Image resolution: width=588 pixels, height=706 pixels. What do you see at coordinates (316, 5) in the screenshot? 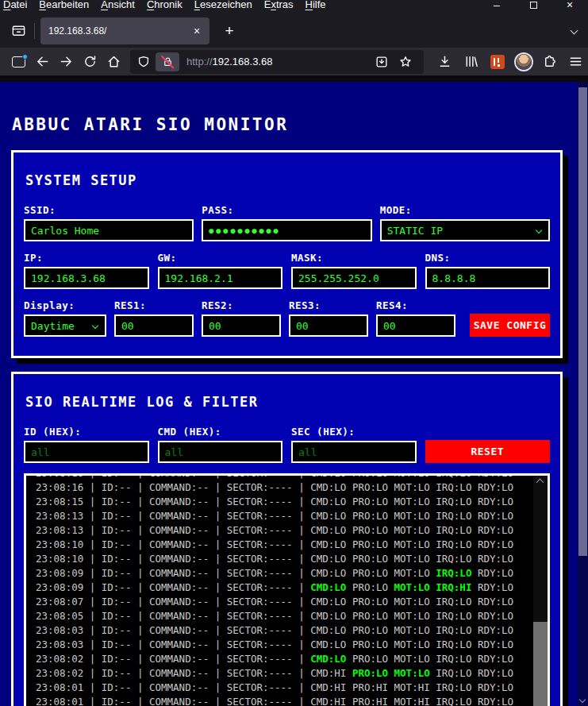
I see `menu-item-hilfe: Hilfe` at bounding box center [316, 5].